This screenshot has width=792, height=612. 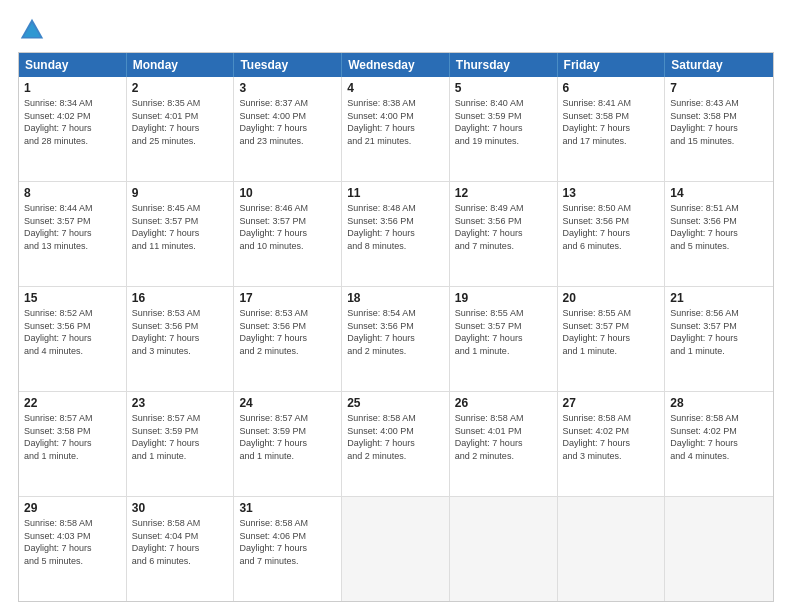 I want to click on day-info: Sunrise: 8:58 AM Sunset: 4:01 PM Dayligh…, so click(x=504, y=437).